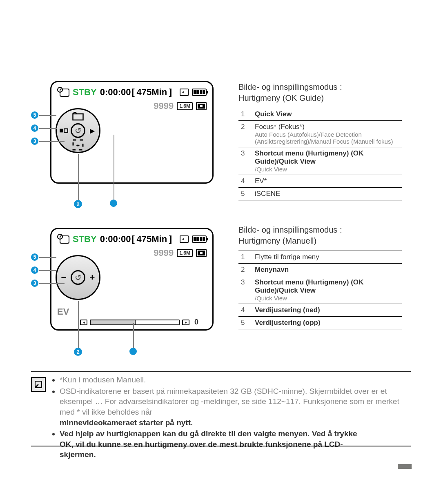 The image size is (441, 504). I want to click on ev-value: 0, so click(196, 322).